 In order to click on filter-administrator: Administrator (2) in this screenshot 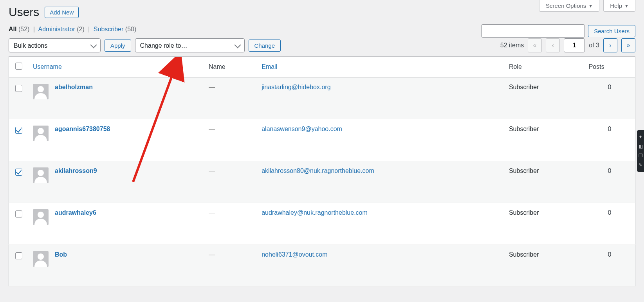, I will do `click(63, 29)`.